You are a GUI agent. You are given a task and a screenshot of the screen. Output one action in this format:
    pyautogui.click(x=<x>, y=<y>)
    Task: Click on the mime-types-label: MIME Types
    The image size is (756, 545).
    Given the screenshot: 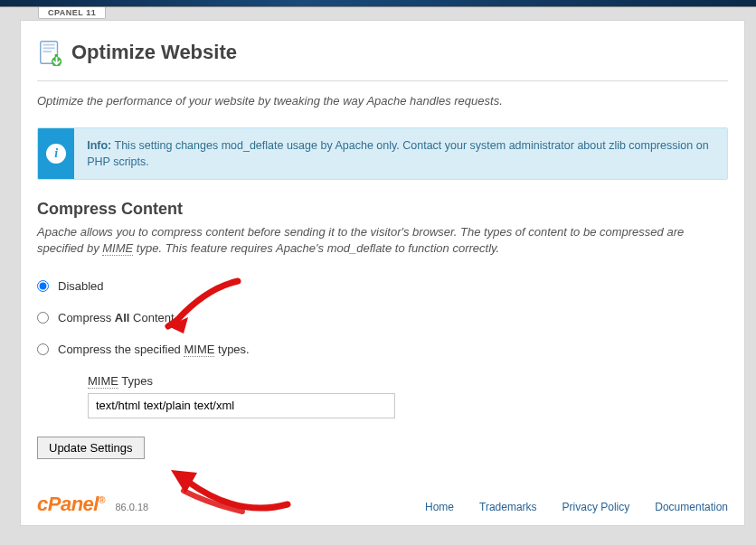 What is the action you would take?
    pyautogui.click(x=408, y=381)
    